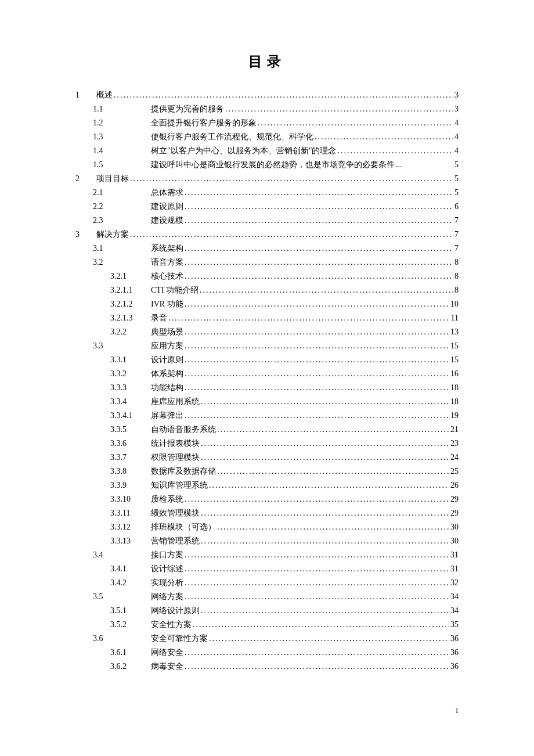 The height and width of the screenshot is (756, 534). I want to click on toc-entry-text: 网络方案, so click(167, 597).